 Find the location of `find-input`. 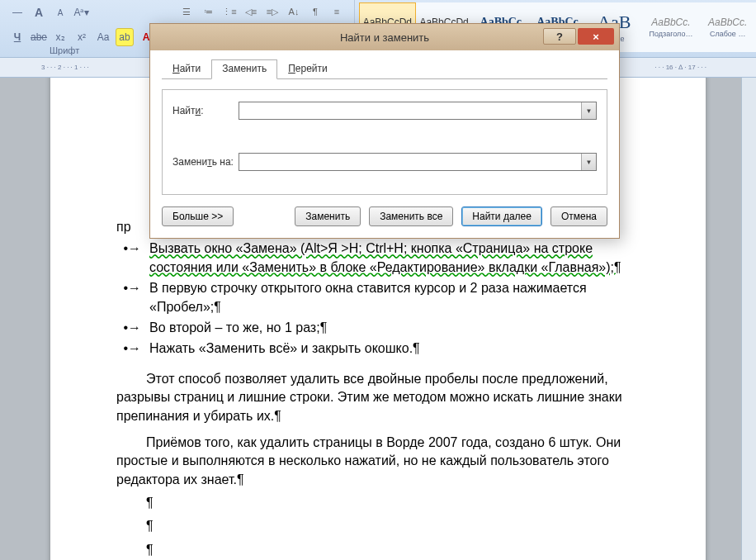

find-input is located at coordinates (418, 111).